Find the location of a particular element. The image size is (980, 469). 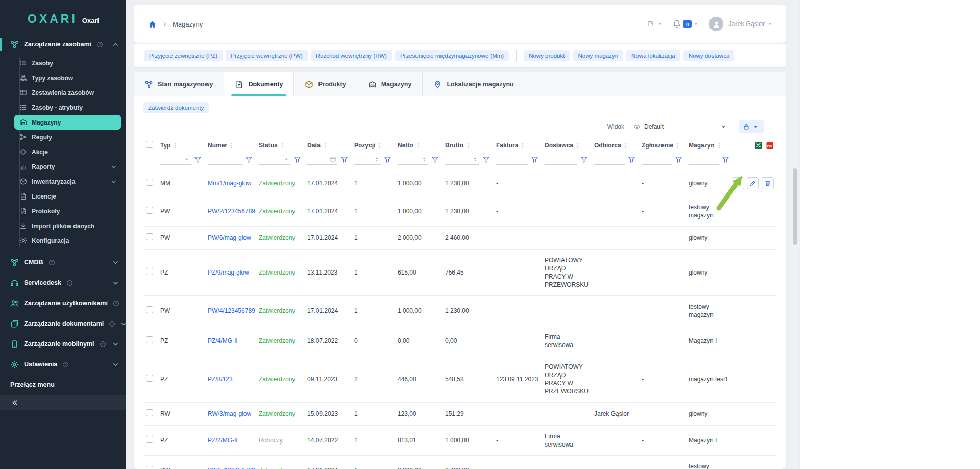

sidebar-item-magazyny: Magazyny is located at coordinates (67, 122).